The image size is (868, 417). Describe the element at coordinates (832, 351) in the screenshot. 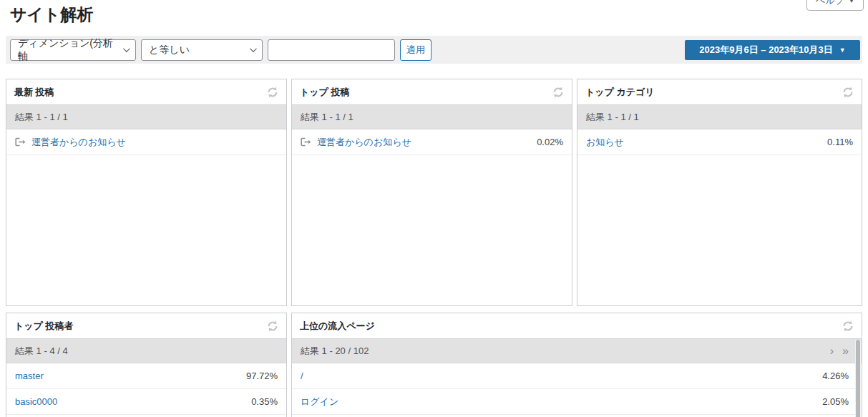

I see `next-page-arrow: ›` at that location.